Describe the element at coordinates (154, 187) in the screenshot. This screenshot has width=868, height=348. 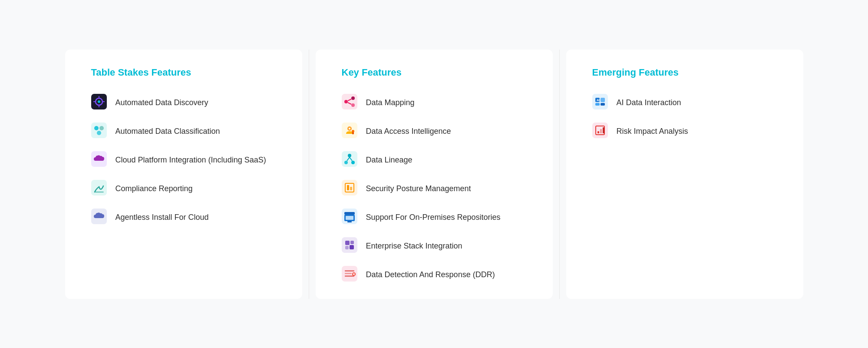
I see `compliance-label: Compliance Reporting` at that location.